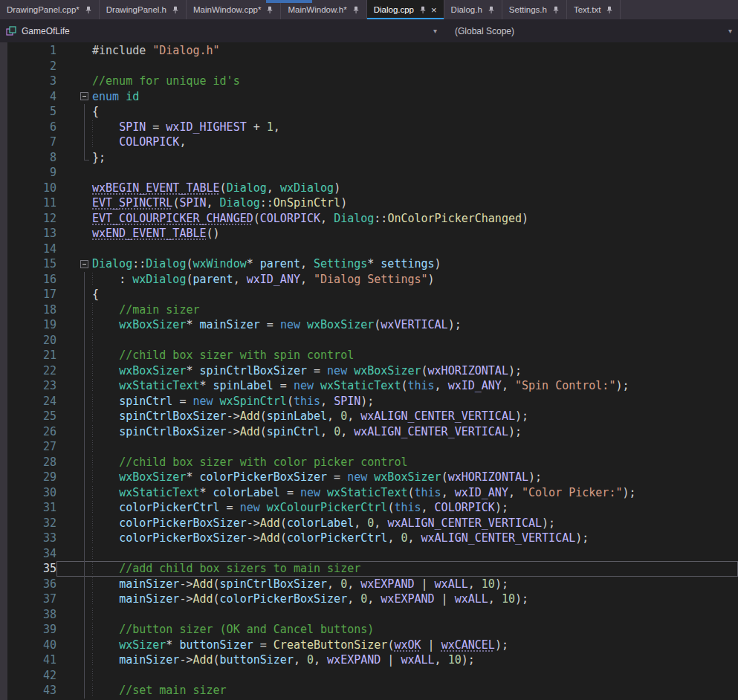 Image resolution: width=738 pixels, height=700 pixels. Describe the element at coordinates (369, 82) in the screenshot. I see `code-line: 3//enum for unique id's` at that location.